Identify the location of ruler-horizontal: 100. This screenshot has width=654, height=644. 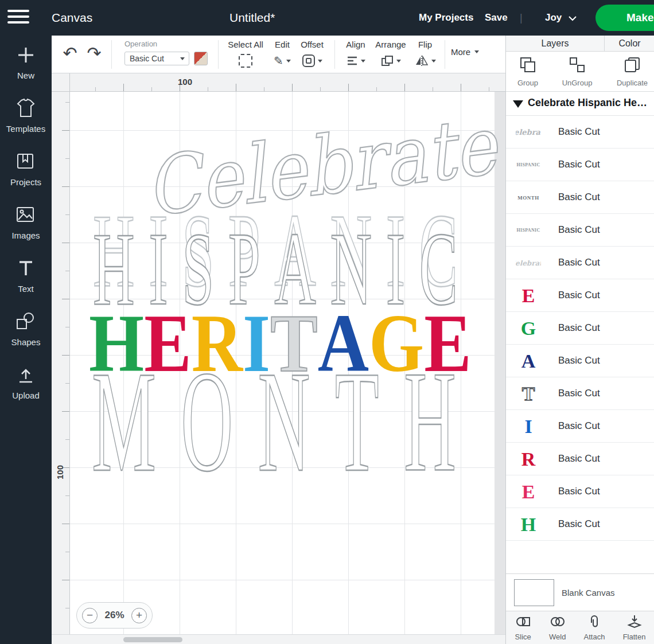
(288, 83).